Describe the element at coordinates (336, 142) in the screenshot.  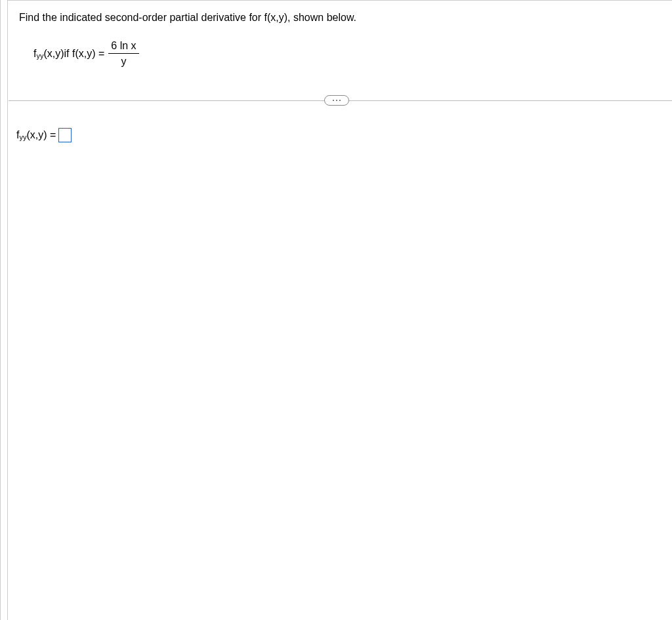
I see `answer-area: fyy(x,y) =` at that location.